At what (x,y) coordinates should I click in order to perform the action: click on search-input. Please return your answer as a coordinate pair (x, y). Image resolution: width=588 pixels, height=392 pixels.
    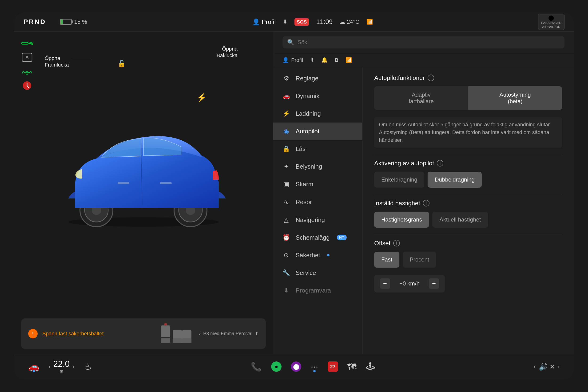
    Looking at the image, I should click on (428, 42).